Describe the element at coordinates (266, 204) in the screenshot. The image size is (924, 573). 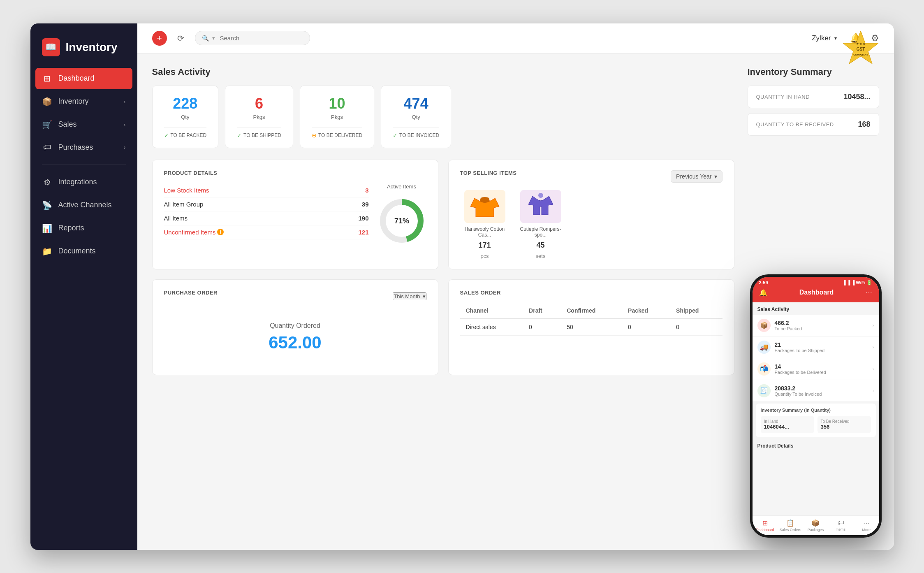
I see `product-row: All Item Group 39` at that location.